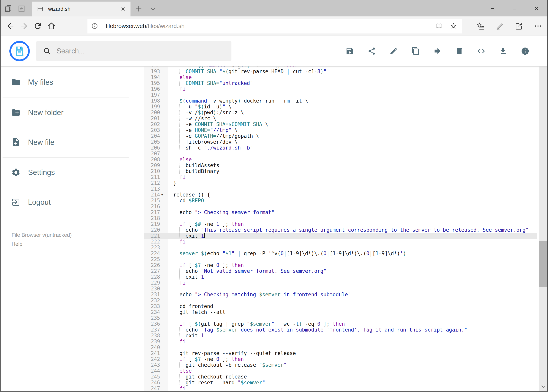  Describe the element at coordinates (439, 26) in the screenshot. I see `reading-view-icon` at that location.